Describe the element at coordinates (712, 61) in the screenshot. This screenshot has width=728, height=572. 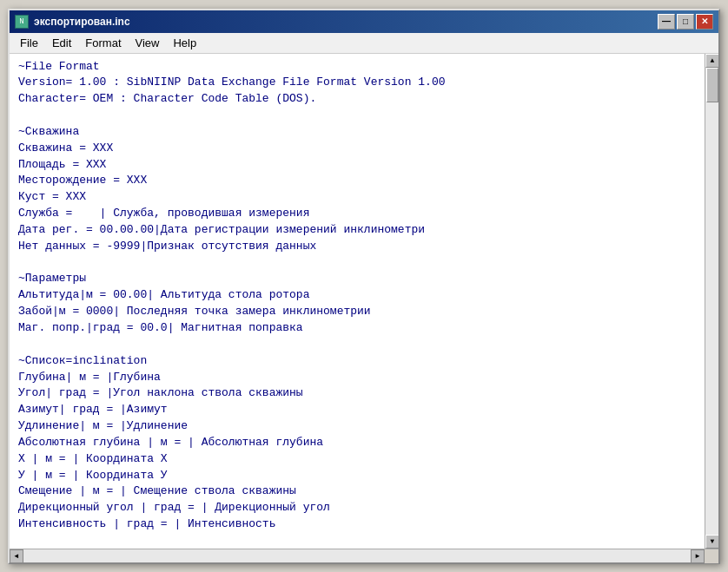
I see `scroll-up-button: ▲` at that location.